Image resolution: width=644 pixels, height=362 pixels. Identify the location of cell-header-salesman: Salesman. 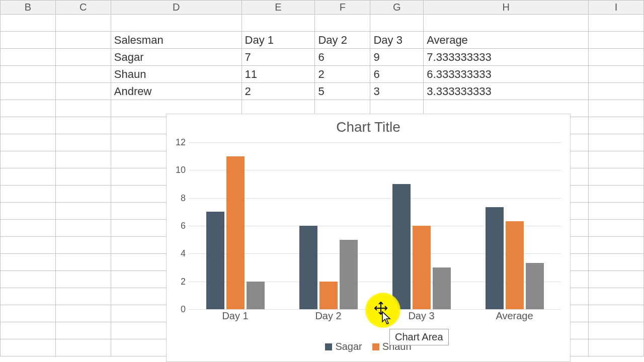
(176, 40).